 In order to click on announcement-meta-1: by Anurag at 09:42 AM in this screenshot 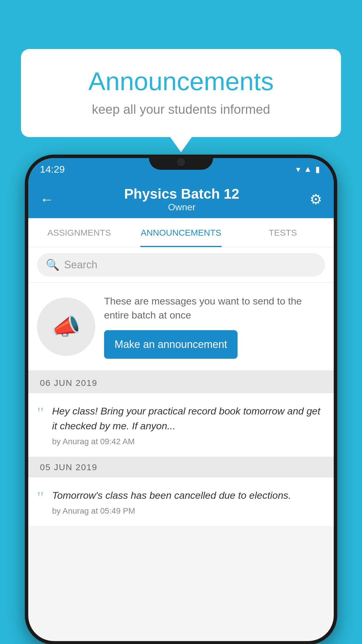, I will do `click(189, 442)`.